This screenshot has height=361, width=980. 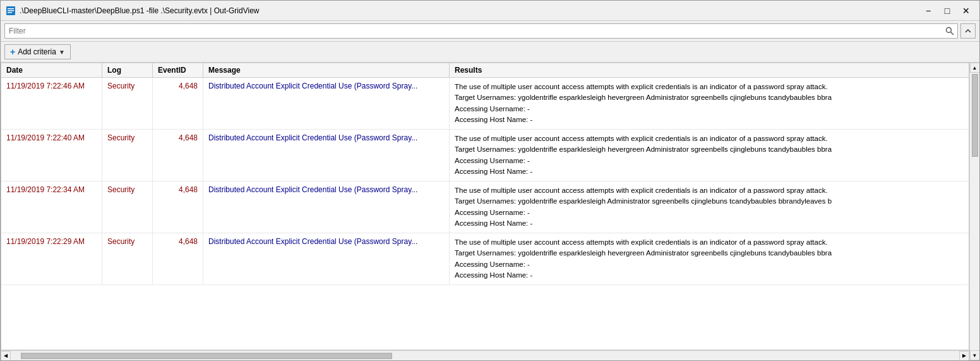 What do you see at coordinates (975, 115) in the screenshot?
I see `scroll-v-thumb` at bounding box center [975, 115].